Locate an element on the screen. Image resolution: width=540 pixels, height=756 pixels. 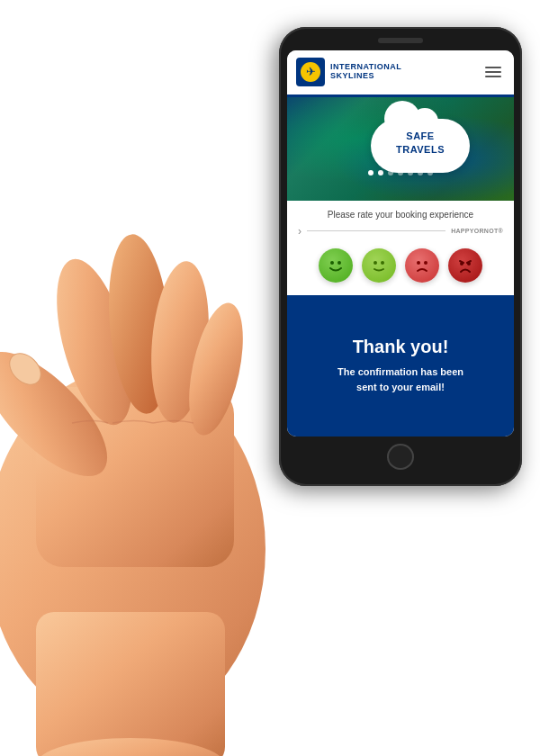
rating-bar: › HAPPYORNOT® is located at coordinates (400, 231).